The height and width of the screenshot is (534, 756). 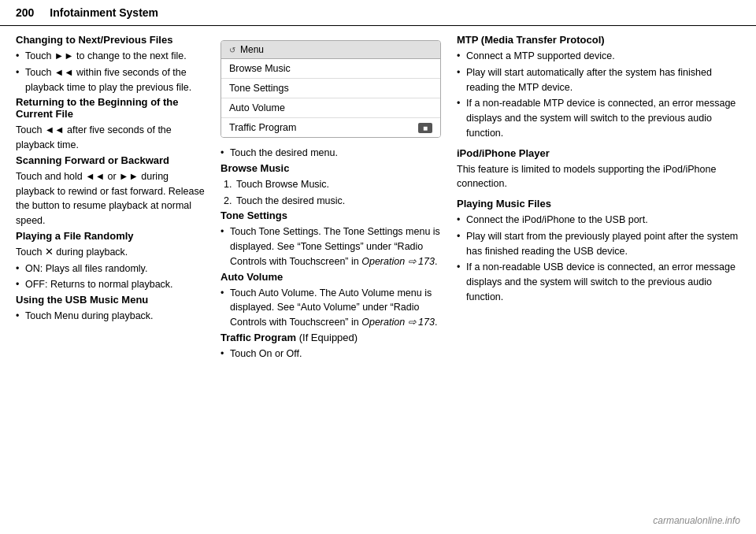 I want to click on random-body: Touch ✕ during playback., so click(x=110, y=252).